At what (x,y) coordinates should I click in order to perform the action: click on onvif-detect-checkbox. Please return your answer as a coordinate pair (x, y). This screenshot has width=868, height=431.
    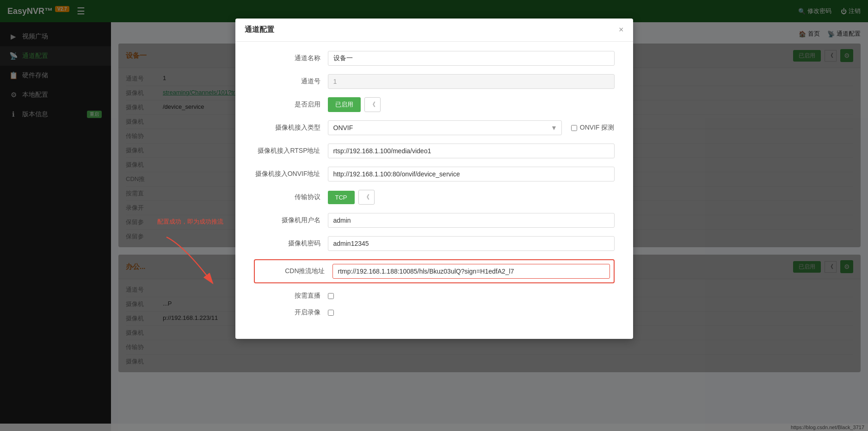
    Looking at the image, I should click on (574, 128).